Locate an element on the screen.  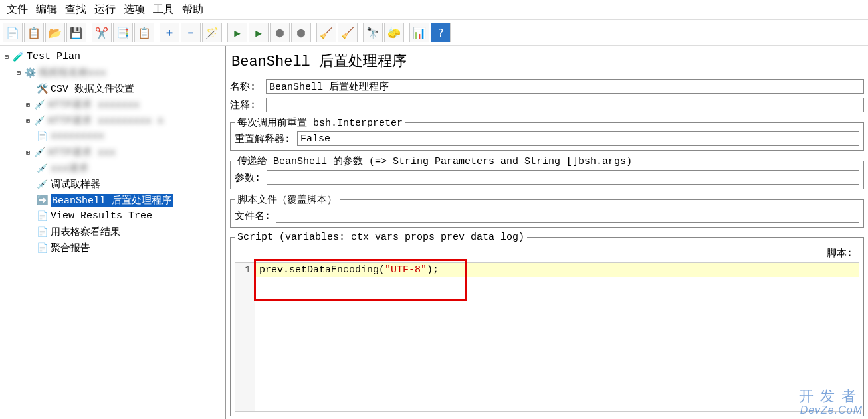
panel-title: BeanShell 后置处理程序 is located at coordinates (547, 62).